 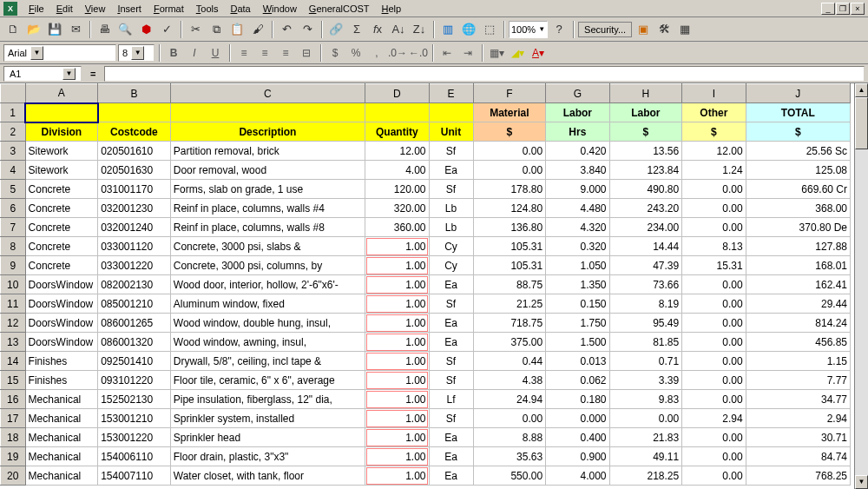 I want to click on vb-button: ▣, so click(x=643, y=30).